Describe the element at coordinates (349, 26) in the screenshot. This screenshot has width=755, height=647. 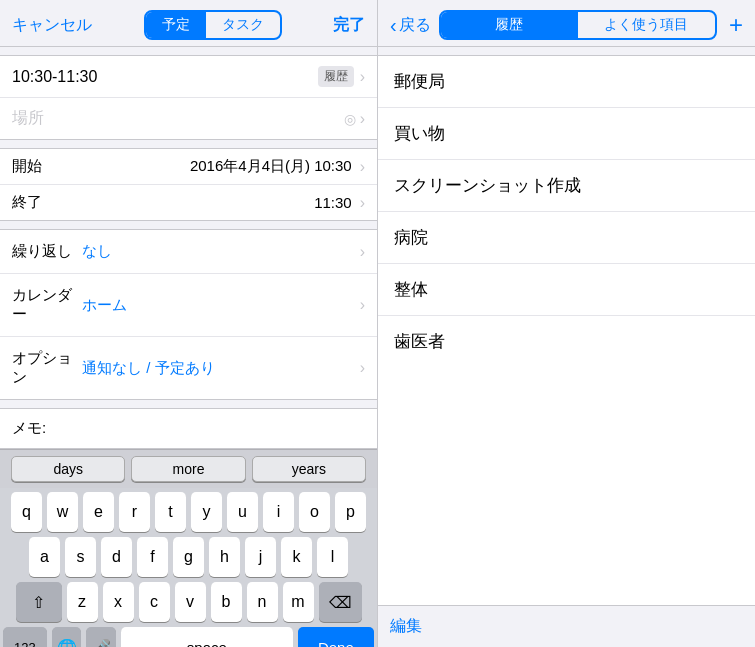
I see `done-button: 完了` at that location.